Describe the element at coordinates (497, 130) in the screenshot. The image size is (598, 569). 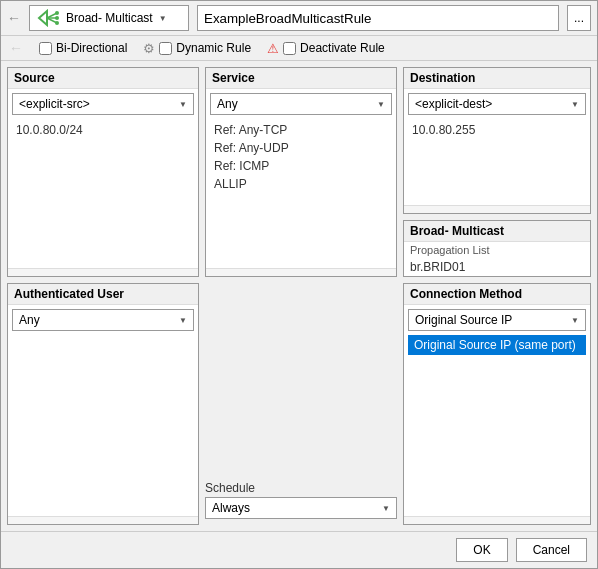
I see `list-item: 10.0.80.255` at that location.